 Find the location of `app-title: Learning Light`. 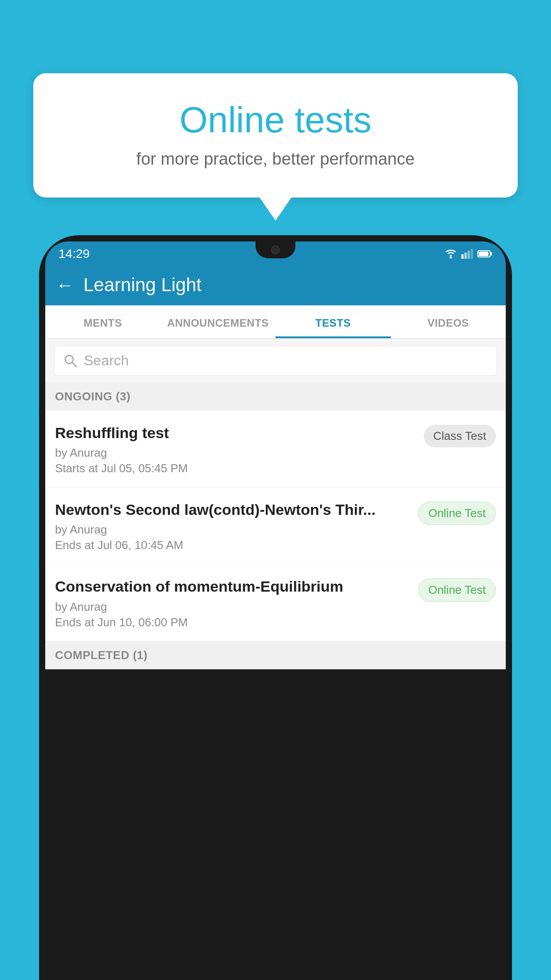

app-title: Learning Light is located at coordinates (142, 285).